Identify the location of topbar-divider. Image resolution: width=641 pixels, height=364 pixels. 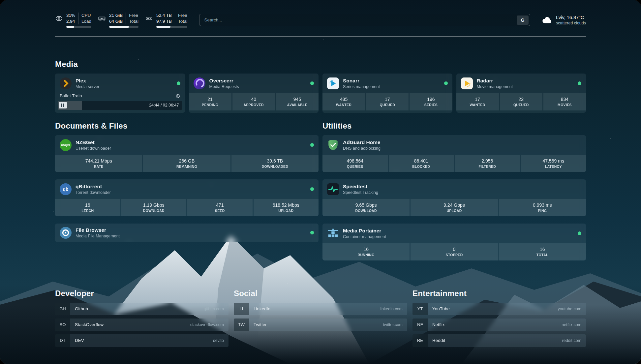
(320, 36).